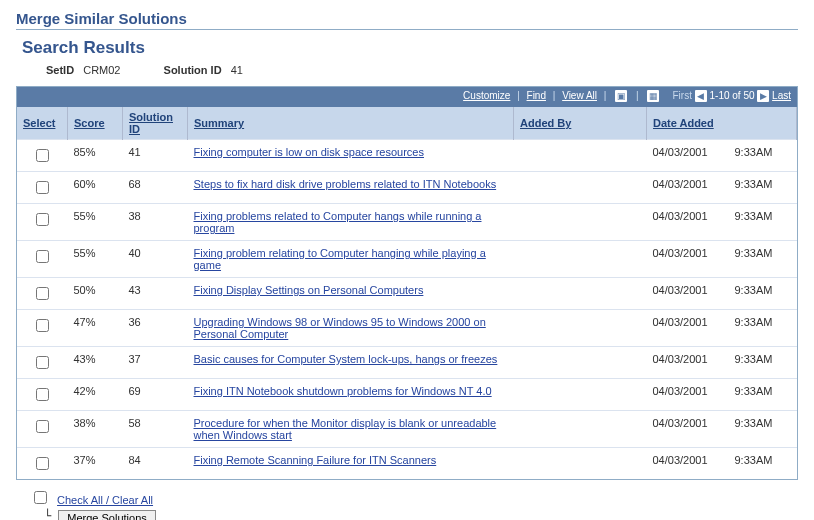 The image size is (814, 520). What do you see at coordinates (407, 124) in the screenshot?
I see `header-row: Select Score Solution ID Summary Added B…` at bounding box center [407, 124].